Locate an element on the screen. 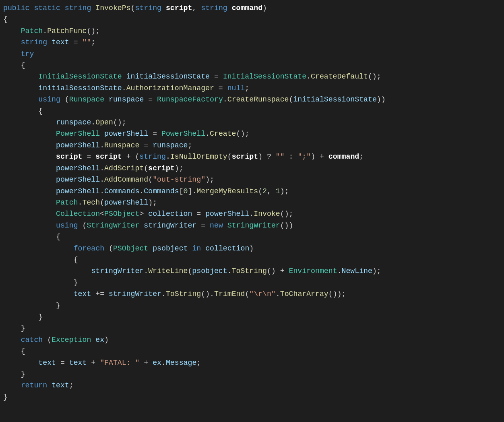  token-num: 1 is located at coordinates (278, 191).